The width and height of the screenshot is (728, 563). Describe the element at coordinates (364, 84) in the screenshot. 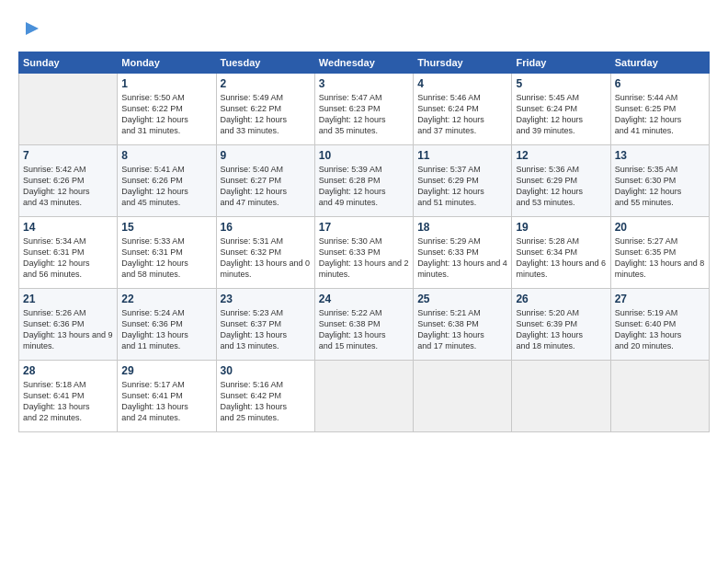

I see `day-number: 3` at that location.